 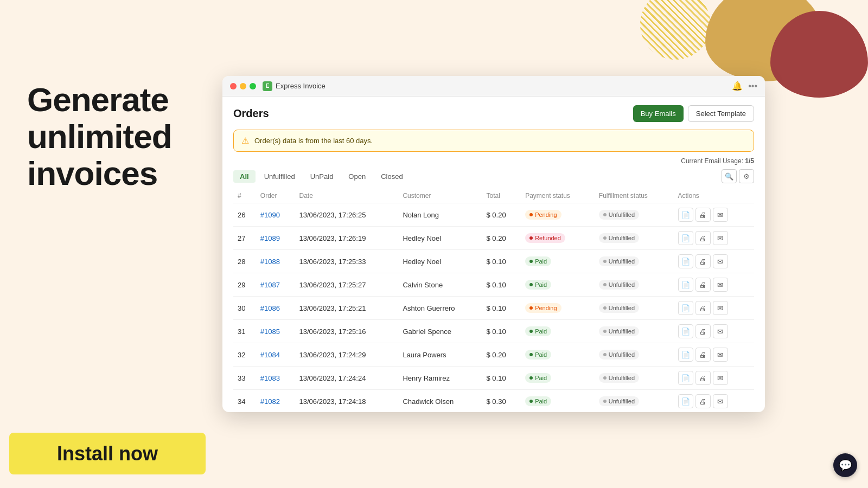 What do you see at coordinates (245, 261) in the screenshot?
I see `cell-num: 28` at bounding box center [245, 261].